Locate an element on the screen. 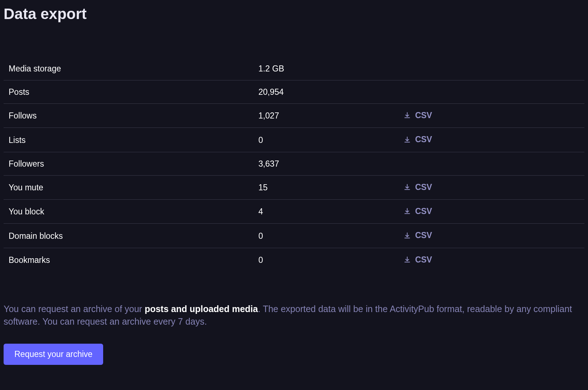 This screenshot has height=390, width=588. row-value-bookmarks: 0 is located at coordinates (326, 260).